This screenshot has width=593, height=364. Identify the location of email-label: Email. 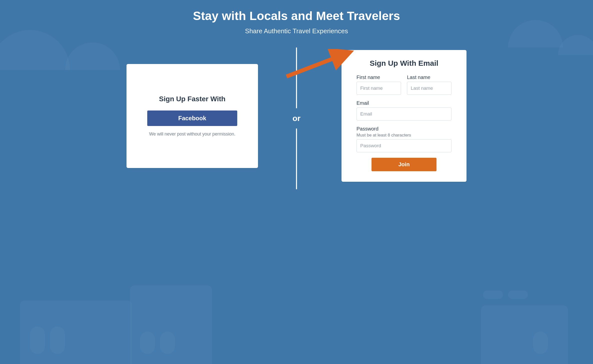
(404, 103).